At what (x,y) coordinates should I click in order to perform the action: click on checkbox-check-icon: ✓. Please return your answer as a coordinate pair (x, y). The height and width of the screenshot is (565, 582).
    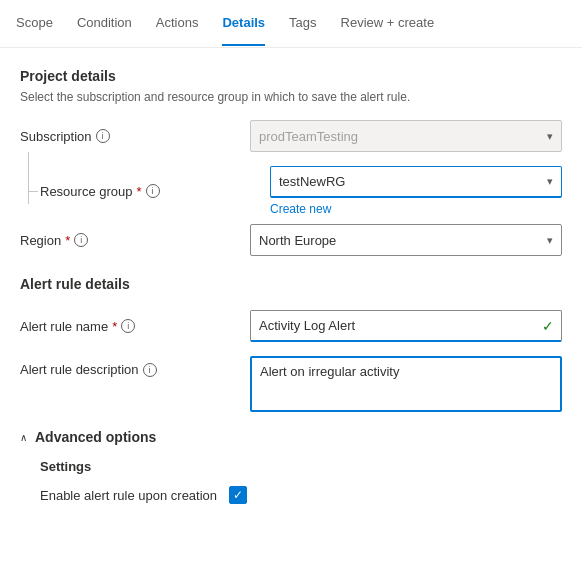
    Looking at the image, I should click on (238, 495).